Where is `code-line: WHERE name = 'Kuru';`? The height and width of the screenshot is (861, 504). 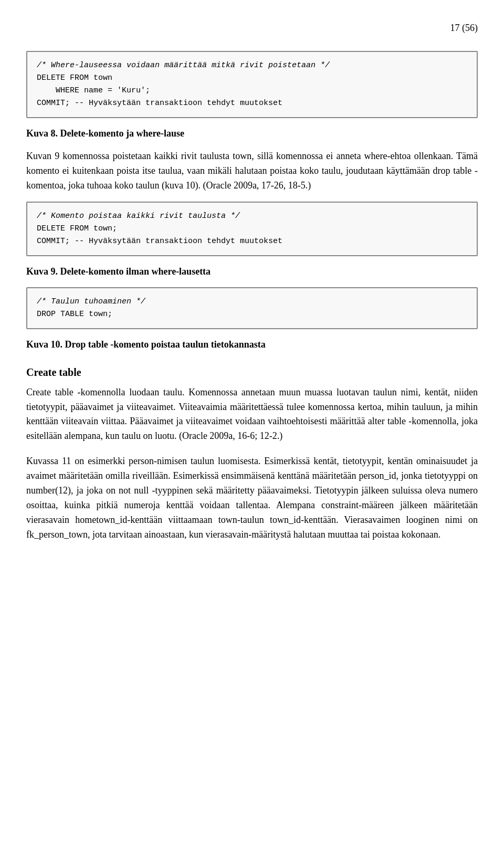 code-line: WHERE name = 'Kuru'; is located at coordinates (252, 91).